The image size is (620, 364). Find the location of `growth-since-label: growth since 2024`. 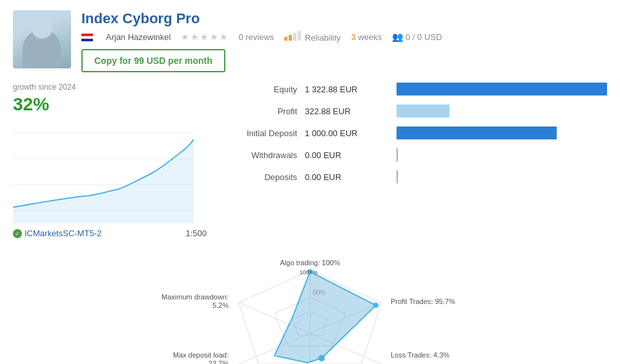

growth-since-label: growth since 2024 is located at coordinates (110, 87).